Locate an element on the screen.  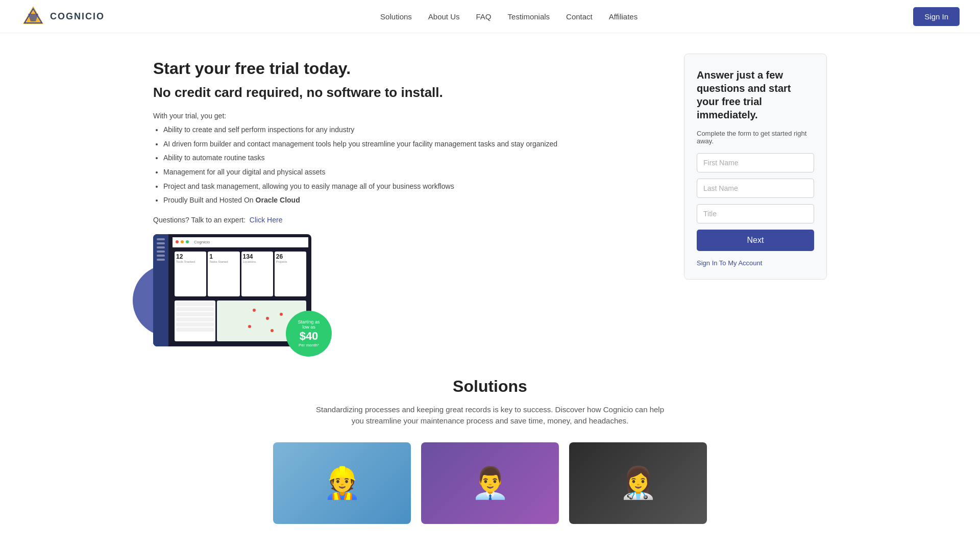
stat-card-4: 26 Projects is located at coordinates (290, 274).